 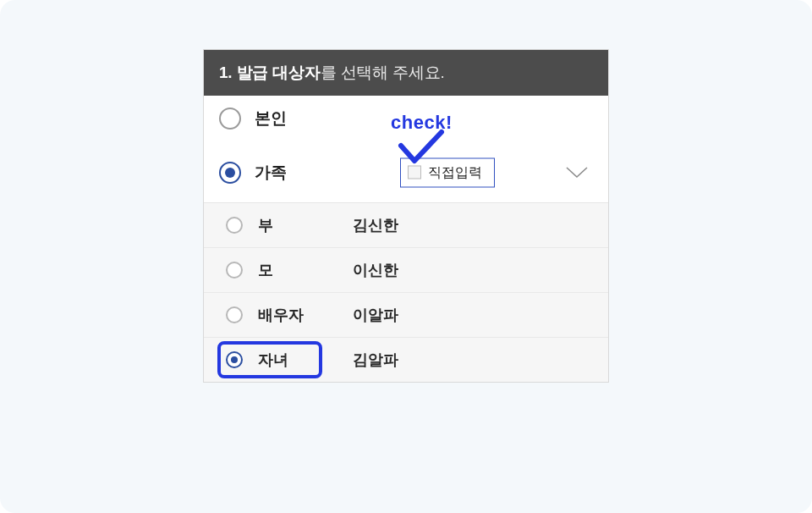 What do you see at coordinates (225, 73) in the screenshot?
I see `header-number: 1.` at bounding box center [225, 73].